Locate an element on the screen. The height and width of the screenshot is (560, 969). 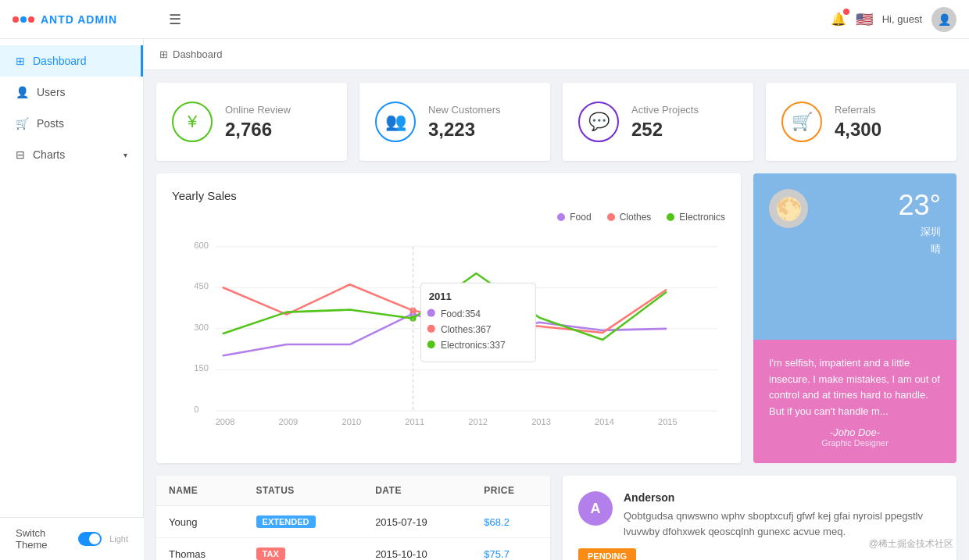
sidebar-item-dashboard: ⊞ Dashboard is located at coordinates (72, 61).